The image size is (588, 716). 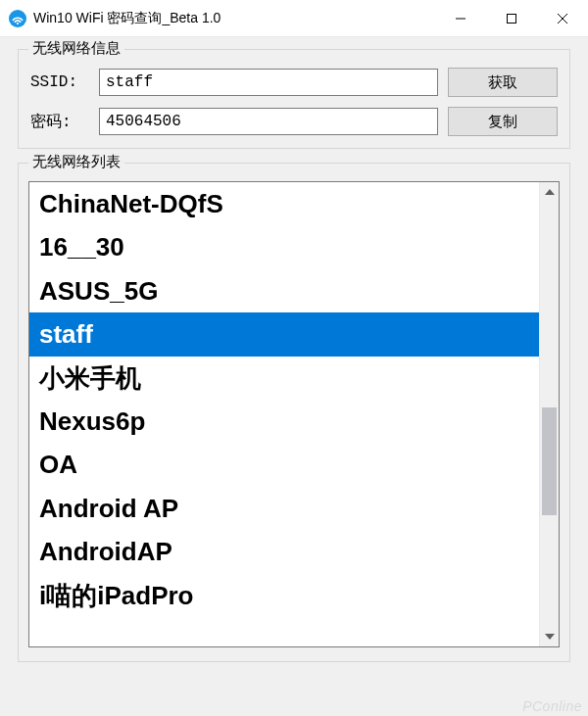 What do you see at coordinates (512, 18) in the screenshot?
I see `window-controls` at bounding box center [512, 18].